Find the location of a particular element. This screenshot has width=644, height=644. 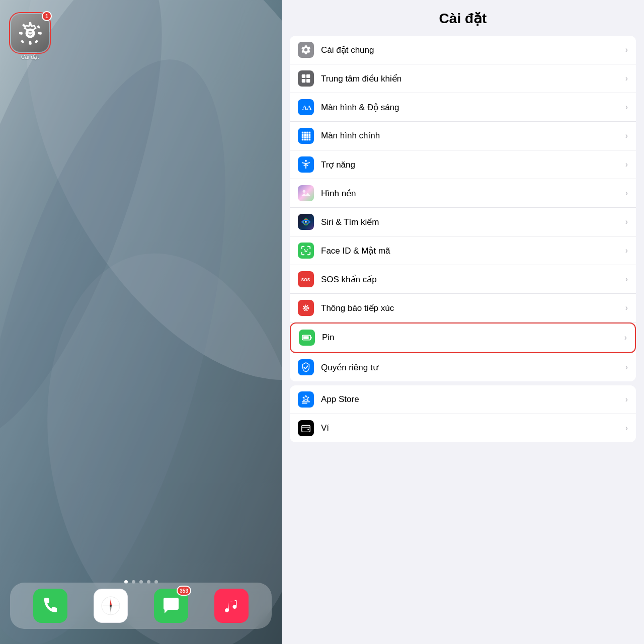

label-vi: Ví is located at coordinates (473, 428).